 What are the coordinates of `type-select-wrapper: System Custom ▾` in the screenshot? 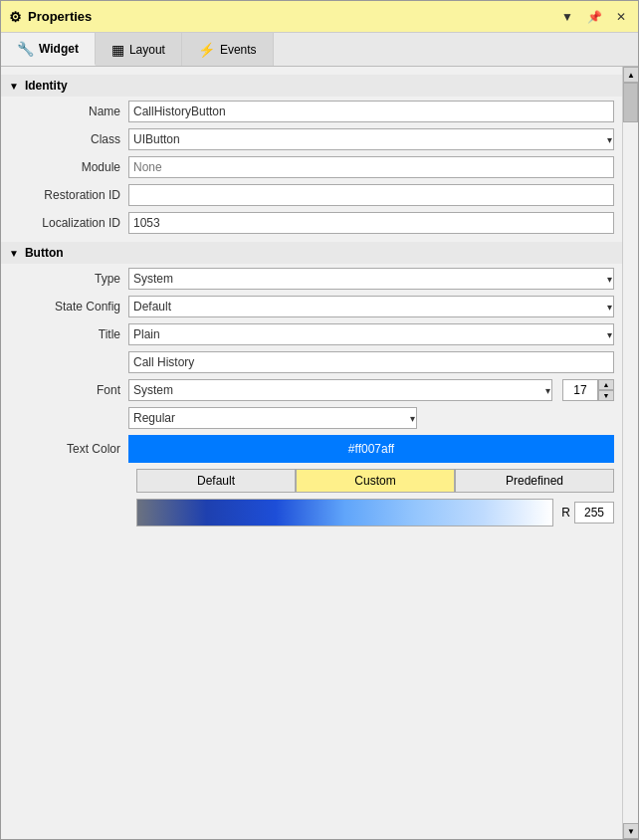 It's located at (371, 279).